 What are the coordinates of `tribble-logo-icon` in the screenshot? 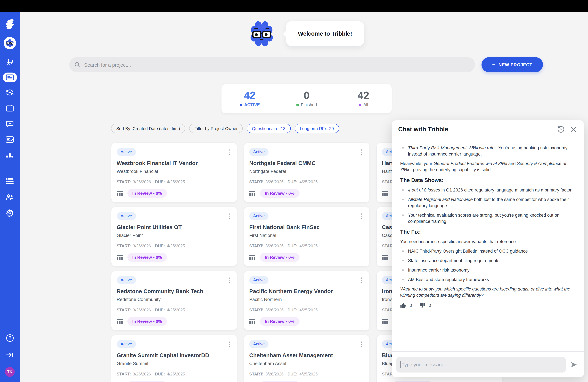 It's located at (10, 24).